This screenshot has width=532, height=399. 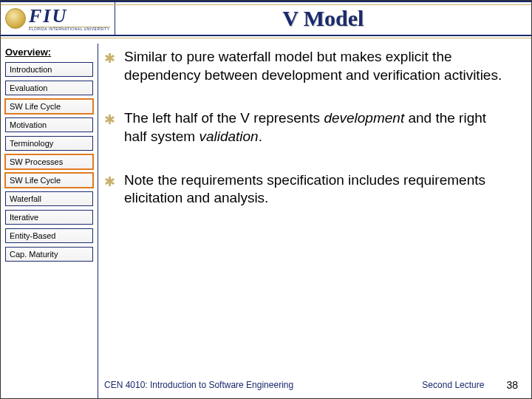 I want to click on bullet-item: ✱Note the requirements specification inc…, so click(x=307, y=189).